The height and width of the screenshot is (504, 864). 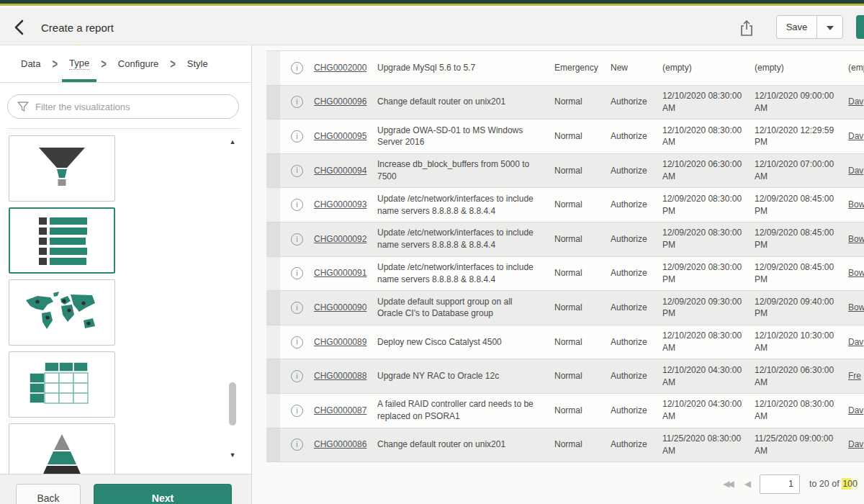 What do you see at coordinates (340, 171) in the screenshot?
I see `change-number-link: CHG0000094` at bounding box center [340, 171].